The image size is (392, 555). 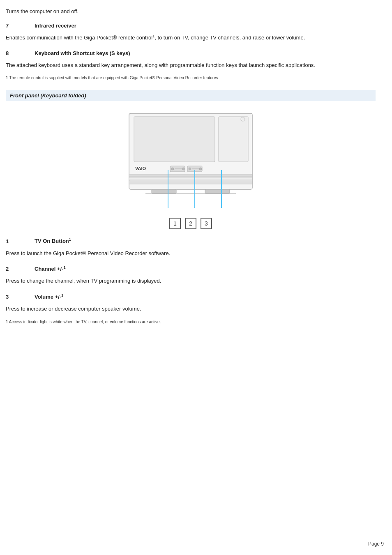 What do you see at coordinates (376, 544) in the screenshot?
I see `page-number: Page 9` at bounding box center [376, 544].